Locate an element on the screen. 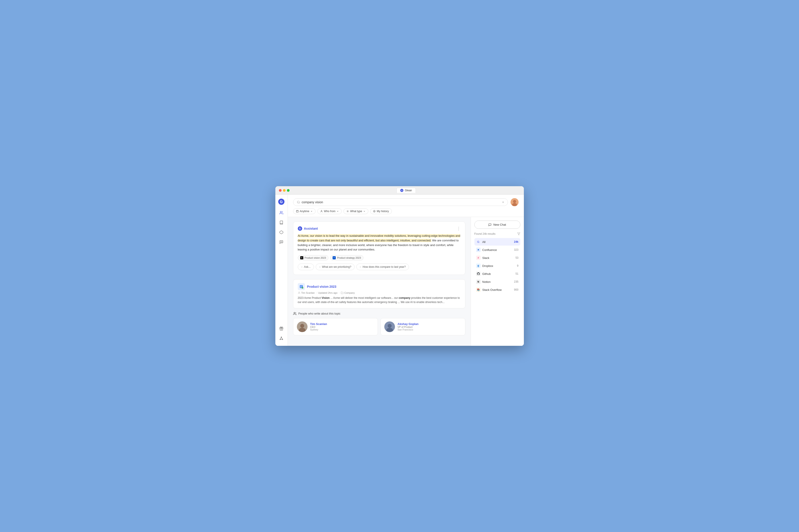 This screenshot has height=532, width=799. result-author: Tim Scanlan is located at coordinates (308, 293).